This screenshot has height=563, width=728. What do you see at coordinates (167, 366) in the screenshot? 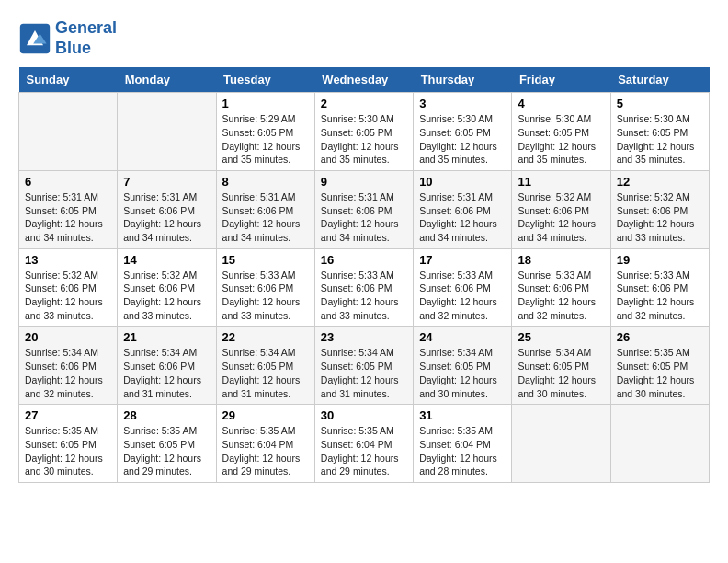
I see `calendar-cell: 21Sunrise: 5:34 AMSunset: 6:06 PMDayligh…` at bounding box center [167, 366].